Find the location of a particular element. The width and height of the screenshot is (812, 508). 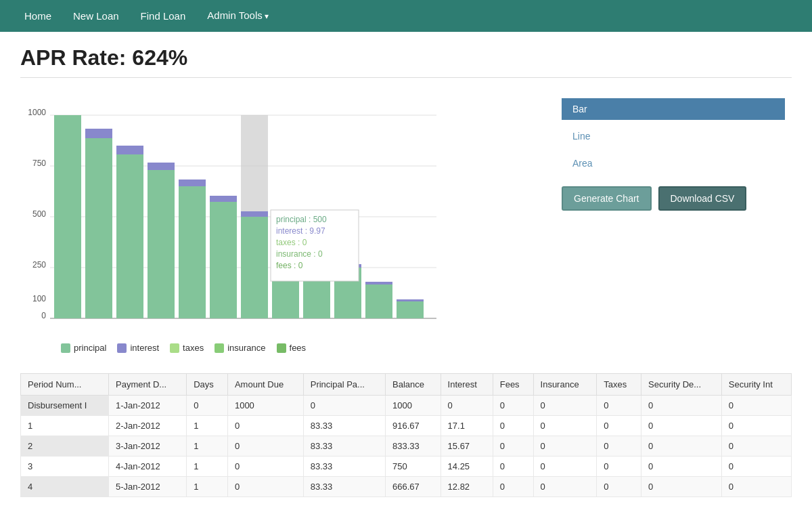

cell-2-security_de: 0 is located at coordinates (682, 446).